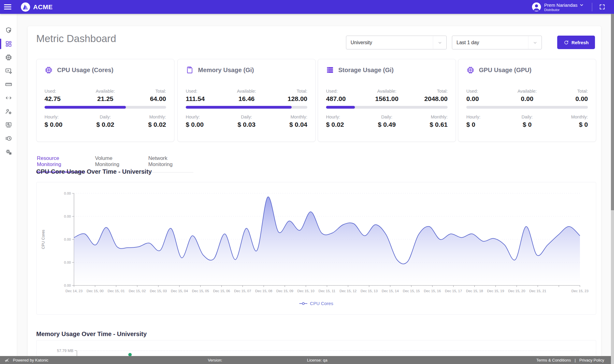 The width and height of the screenshot is (614, 364). What do you see at coordinates (566, 42) in the screenshot?
I see `refresh-icon` at bounding box center [566, 42].